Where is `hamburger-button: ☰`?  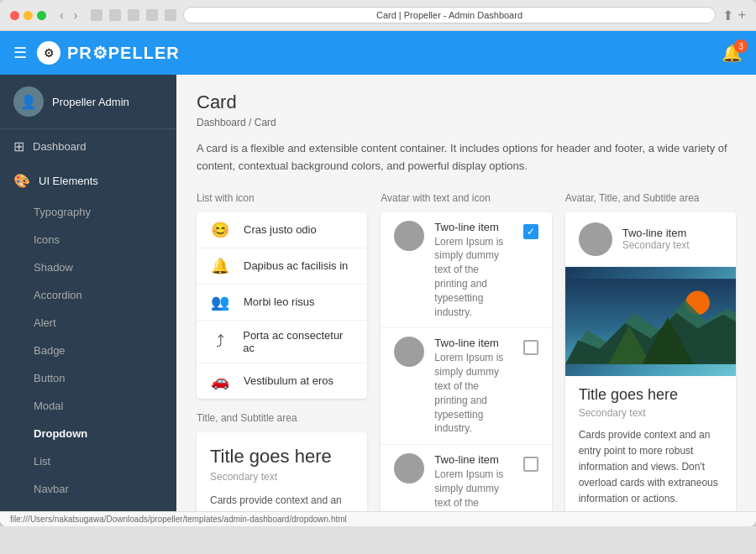 hamburger-button: ☰ is located at coordinates (20, 53).